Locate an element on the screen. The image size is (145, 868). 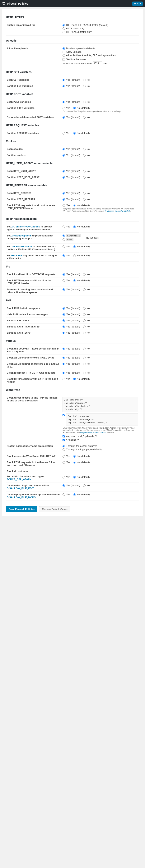
option-sanitise-referer-no: No is located at coordinates (86, 199).